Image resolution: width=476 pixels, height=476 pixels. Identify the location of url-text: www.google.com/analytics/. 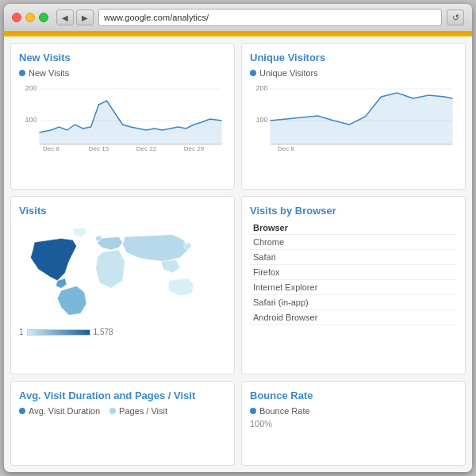
(156, 17).